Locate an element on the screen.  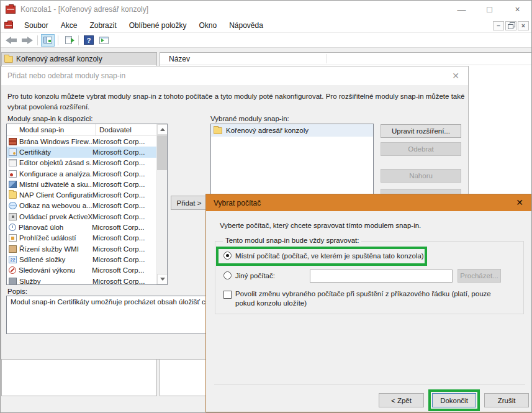
dialog-intro: Vyberte počítač, který chcete spravovat … is located at coordinates (320, 225).